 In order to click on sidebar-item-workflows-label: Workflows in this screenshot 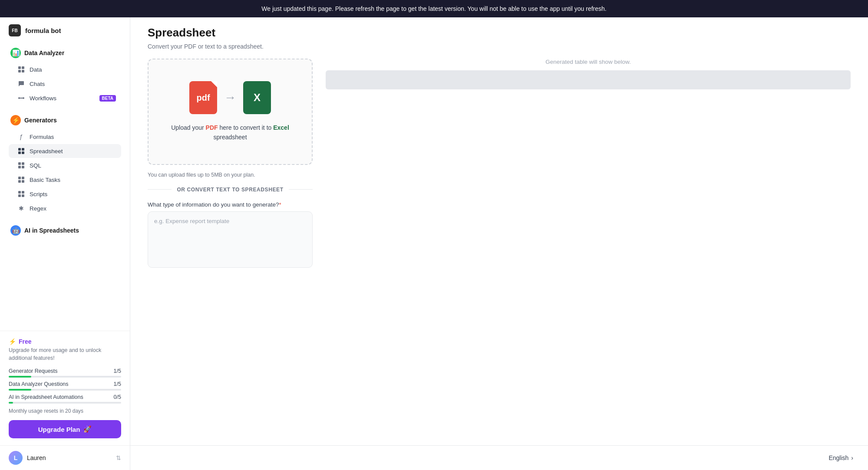, I will do `click(43, 98)`.